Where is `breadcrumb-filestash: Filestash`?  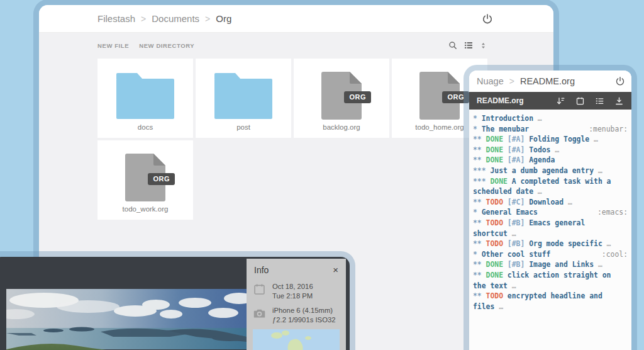
breadcrumb-filestash: Filestash is located at coordinates (116, 19).